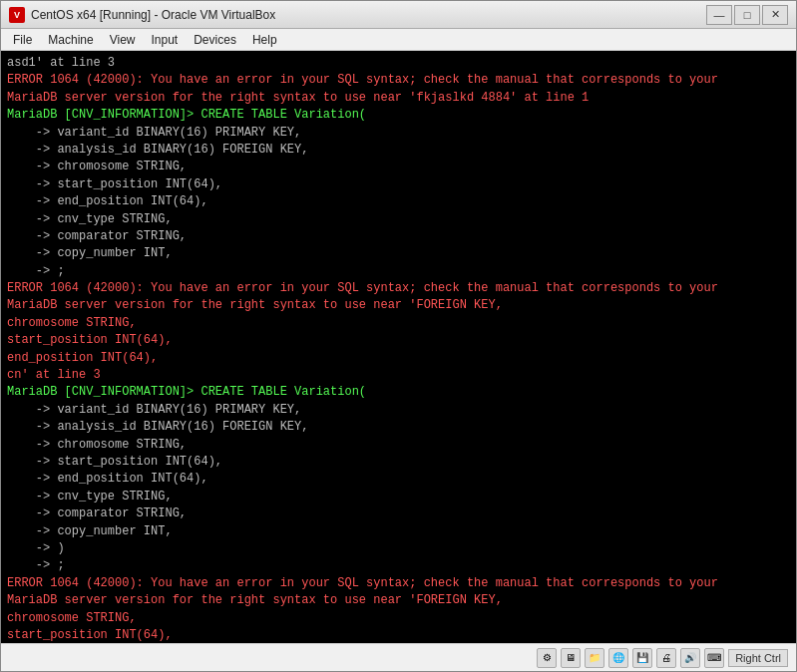 The width and height of the screenshot is (797, 672). Describe the element at coordinates (17, 15) in the screenshot. I see `app-icon-letter: V` at that location.